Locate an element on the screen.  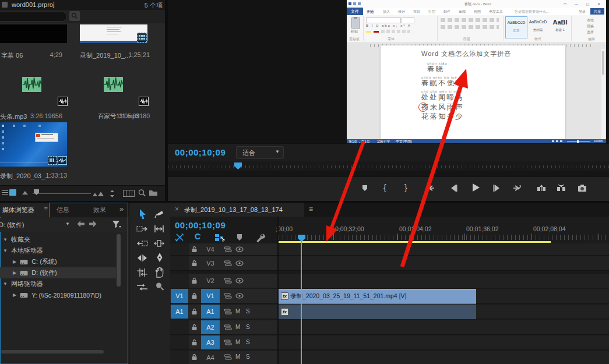
bin-item-name: 录制_2019_10_... is located at coordinates (105, 56).